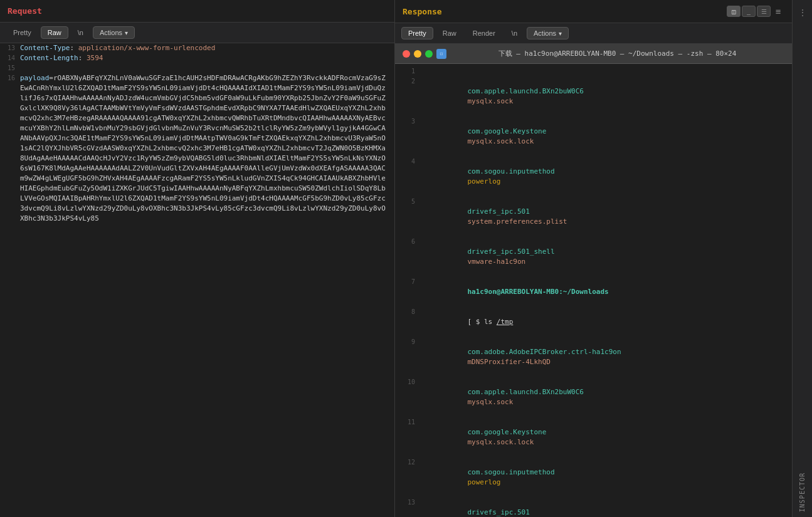  What do you see at coordinates (418, 33) in the screenshot?
I see `response-pretty-tab: Pretty` at bounding box center [418, 33].